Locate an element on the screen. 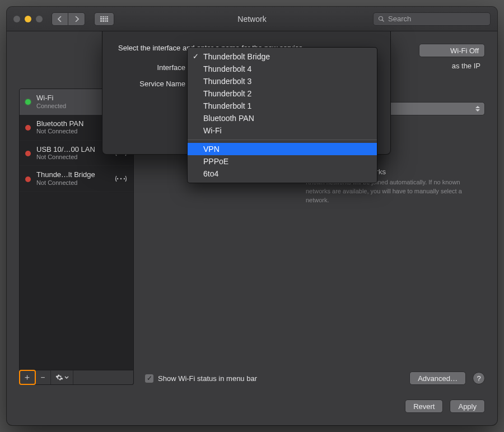 The width and height of the screenshot is (504, 432). wifi-off-label: Wi-Fi Off is located at coordinates (465, 50).